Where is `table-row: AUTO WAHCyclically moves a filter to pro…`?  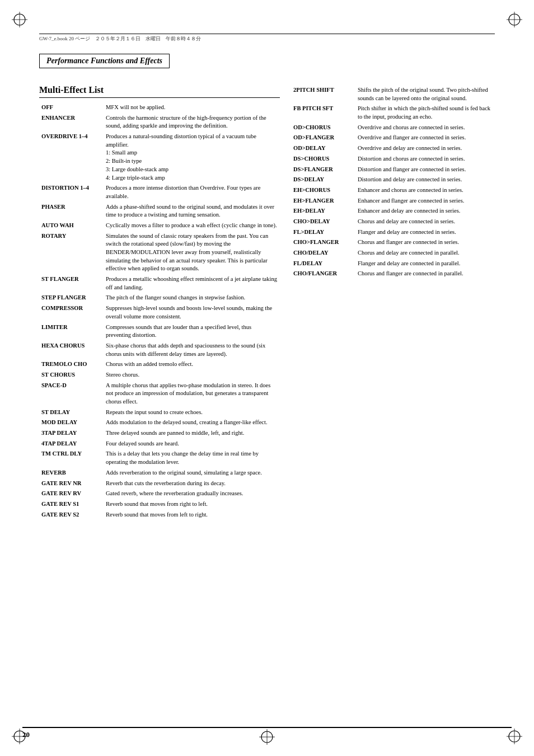
table-row: AUTO WAHCyclically moves a filter to pro… is located at coordinates (160, 226).